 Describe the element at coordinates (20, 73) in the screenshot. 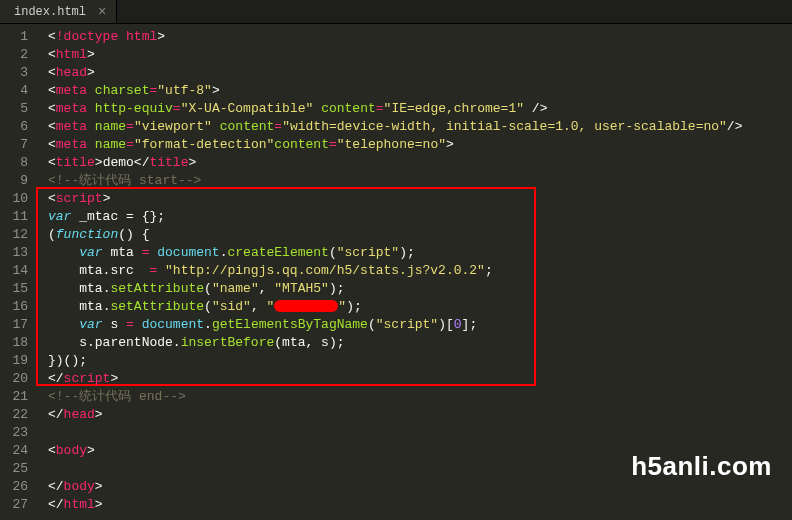

I see `line-number: 3` at that location.